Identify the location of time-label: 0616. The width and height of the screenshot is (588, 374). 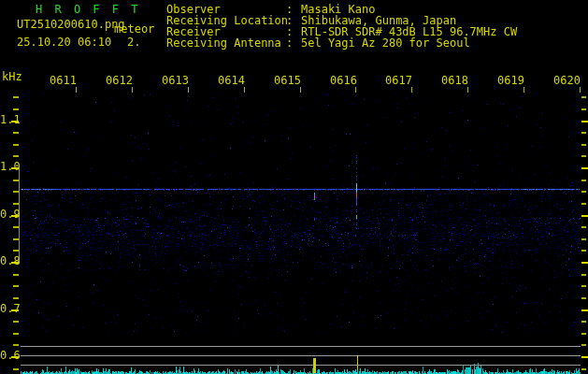
(344, 80).